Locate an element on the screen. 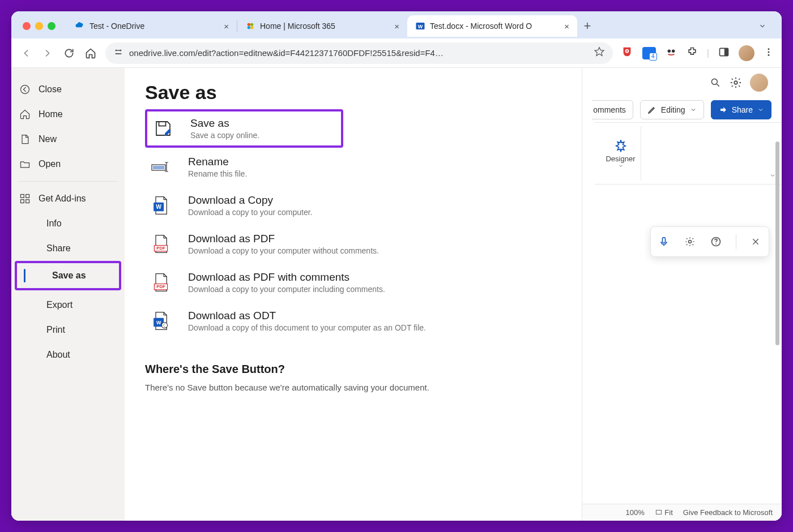 The height and width of the screenshot is (532, 793). sidebar-item-open: Open is located at coordinates (68, 164).